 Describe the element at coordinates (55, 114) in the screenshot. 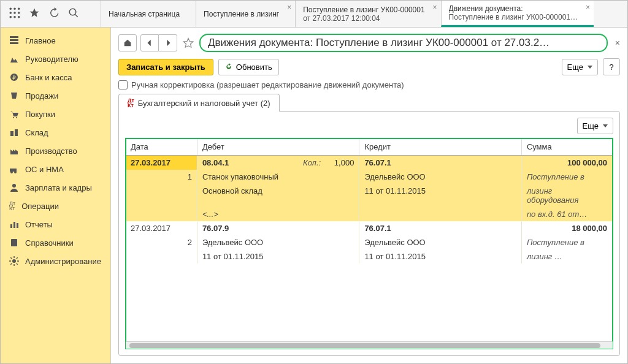

I see `sidebar-item-purchases: Покупки` at that location.